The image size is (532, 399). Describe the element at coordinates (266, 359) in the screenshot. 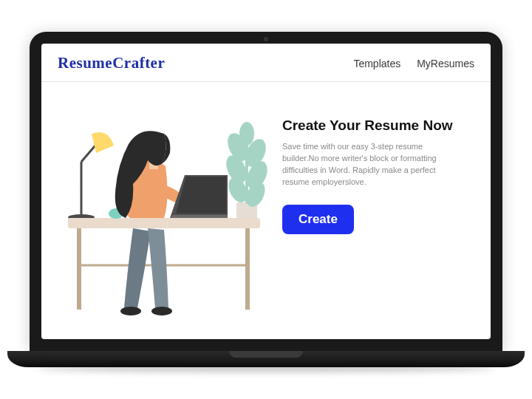

I see `laptop-base` at that location.